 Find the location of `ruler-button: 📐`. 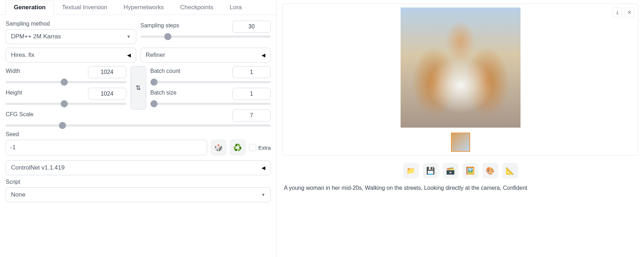

ruler-button: 📐 is located at coordinates (510, 171).